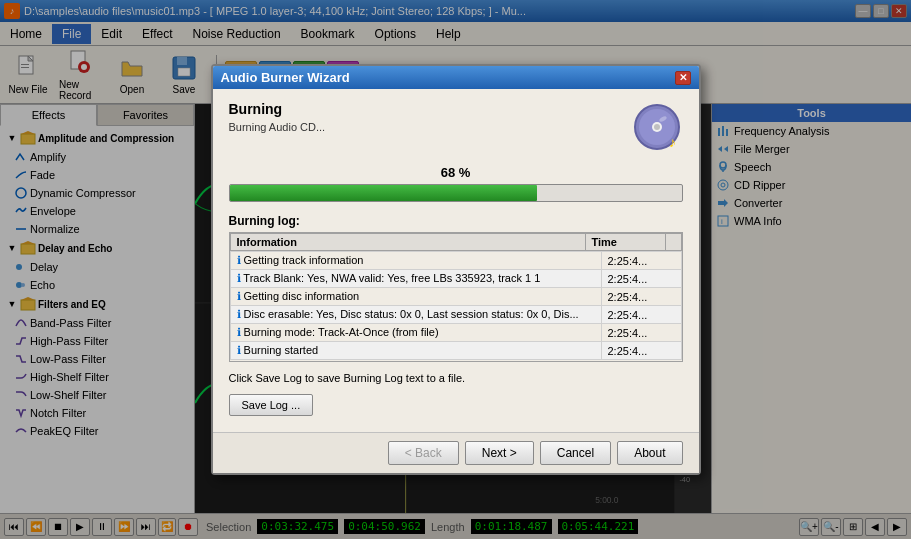 This screenshot has height=539, width=911. Describe the element at coordinates (456, 306) in the screenshot. I see `log-table-body: ℹ Getting track information2:25:4...ℹ Tr…` at that location.